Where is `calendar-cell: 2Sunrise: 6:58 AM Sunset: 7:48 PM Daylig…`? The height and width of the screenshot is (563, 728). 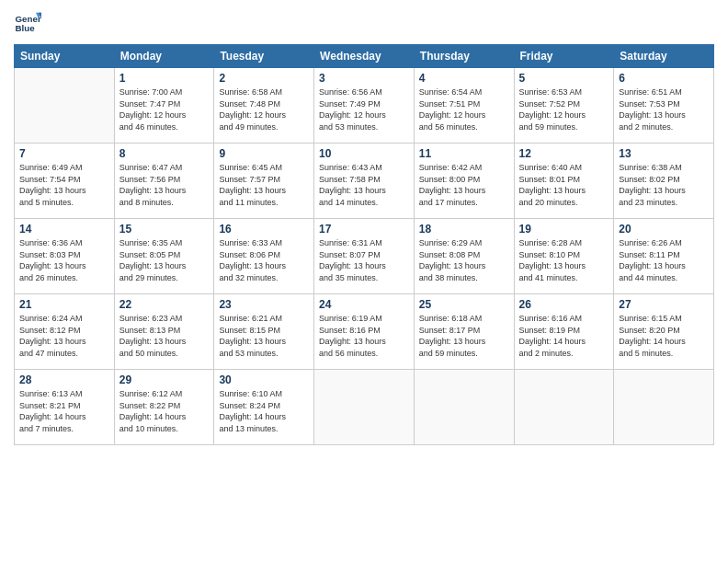
calendar-cell: 2Sunrise: 6:58 AM Sunset: 7:48 PM Daylig… is located at coordinates (265, 106).